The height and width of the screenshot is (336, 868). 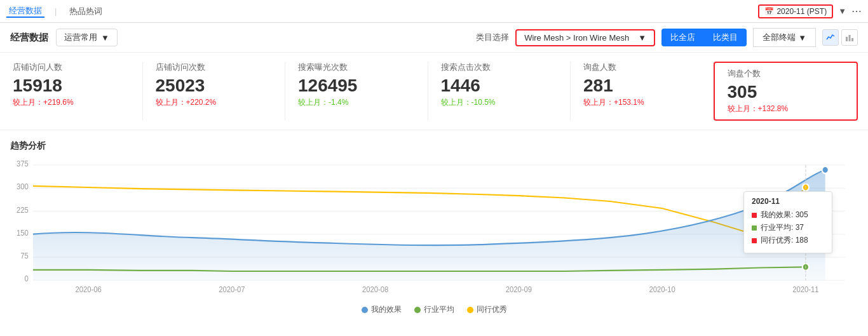 What do you see at coordinates (784, 37) in the screenshot?
I see `terminal-dropdown: 全部终端 ▼` at bounding box center [784, 37].